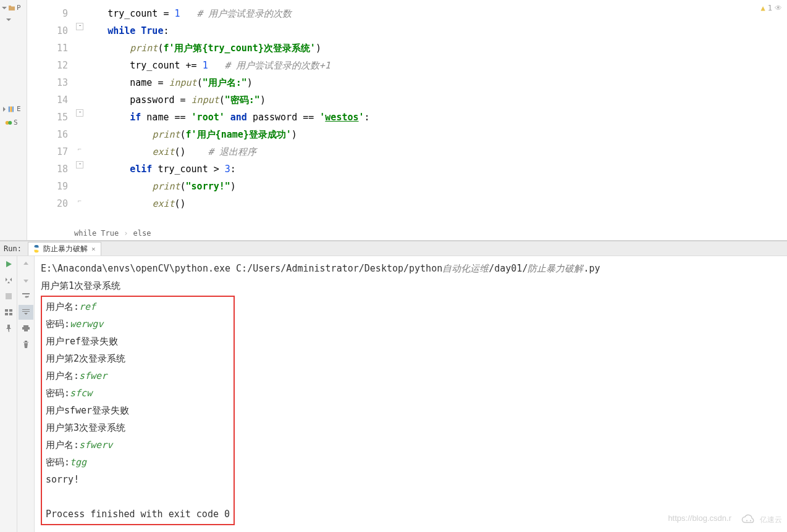 The width and height of the screenshot is (787, 532). I want to click on code-line: print(f'用户{name}登录成功'), so click(436, 135).